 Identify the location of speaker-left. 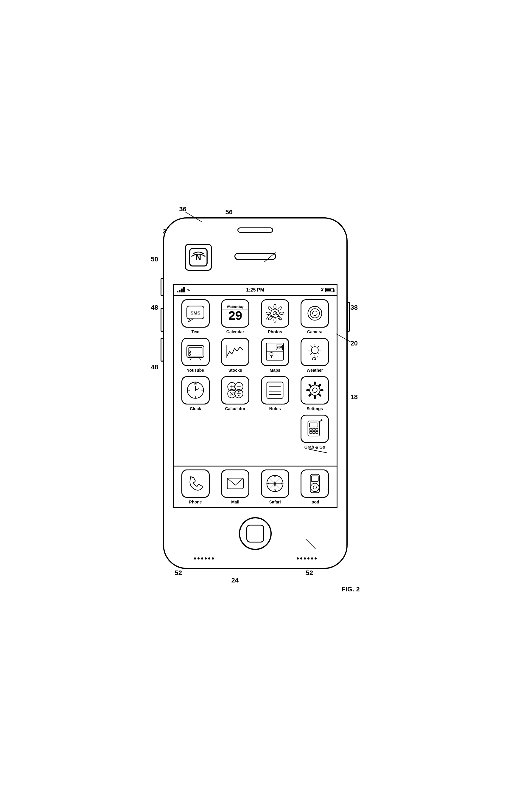
(204, 558).